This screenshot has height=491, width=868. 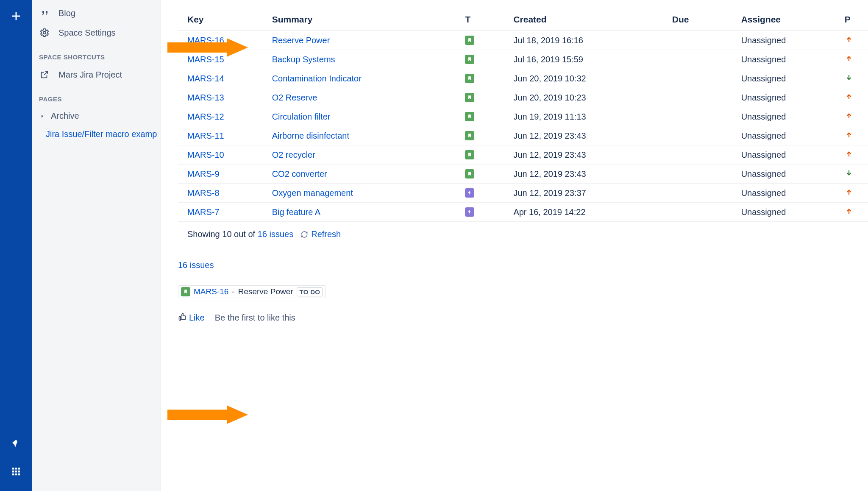 I want to click on sidebar-item-label: Archive, so click(x=65, y=116).